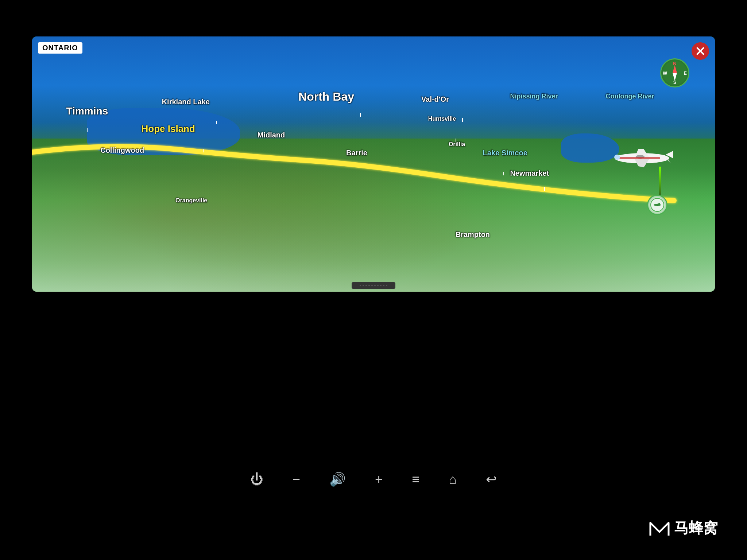 This screenshot has height=560, width=747. Describe the element at coordinates (657, 205) in the screenshot. I see `airport-circle` at that location.